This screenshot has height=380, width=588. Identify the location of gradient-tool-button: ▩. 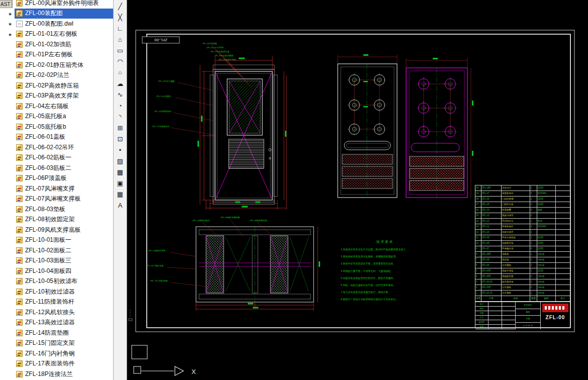
(121, 172).